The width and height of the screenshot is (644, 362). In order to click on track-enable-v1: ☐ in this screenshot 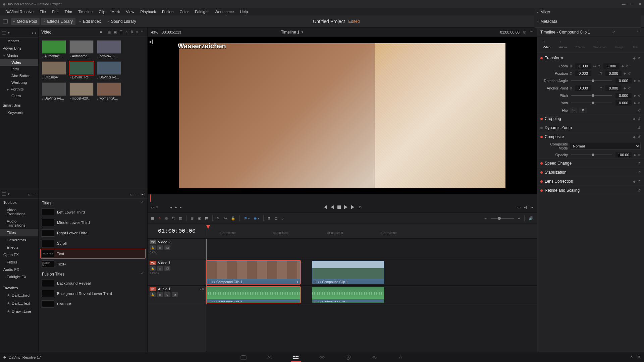, I will do `click(167, 268)`.